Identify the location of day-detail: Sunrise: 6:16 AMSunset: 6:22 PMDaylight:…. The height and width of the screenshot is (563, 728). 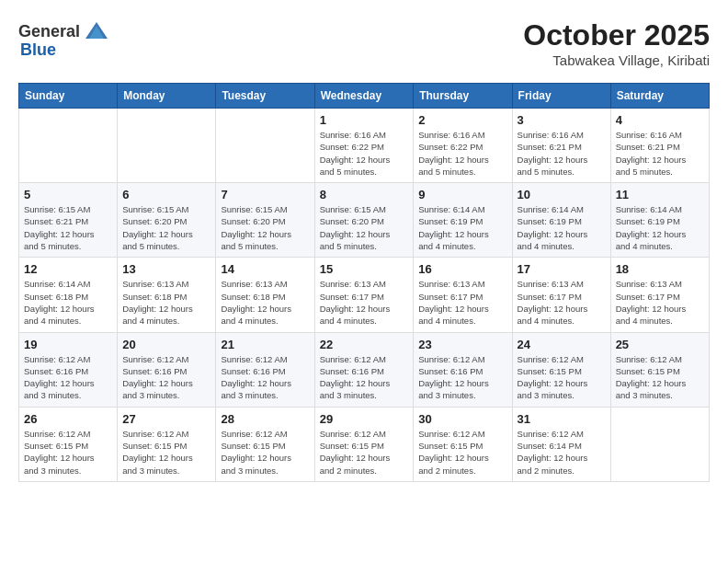
(462, 153).